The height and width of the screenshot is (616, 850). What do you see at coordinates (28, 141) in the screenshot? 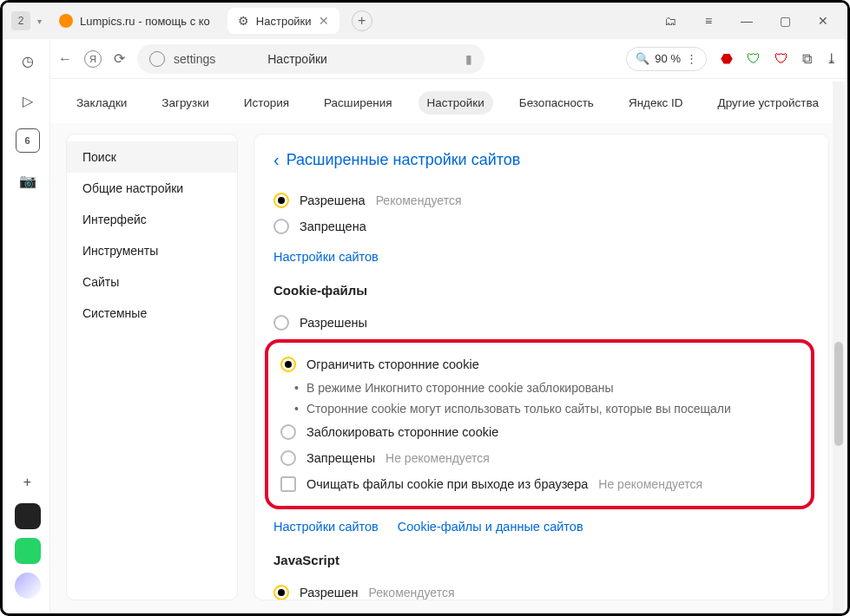
I see `tabs-counter-icon: 6` at bounding box center [28, 141].